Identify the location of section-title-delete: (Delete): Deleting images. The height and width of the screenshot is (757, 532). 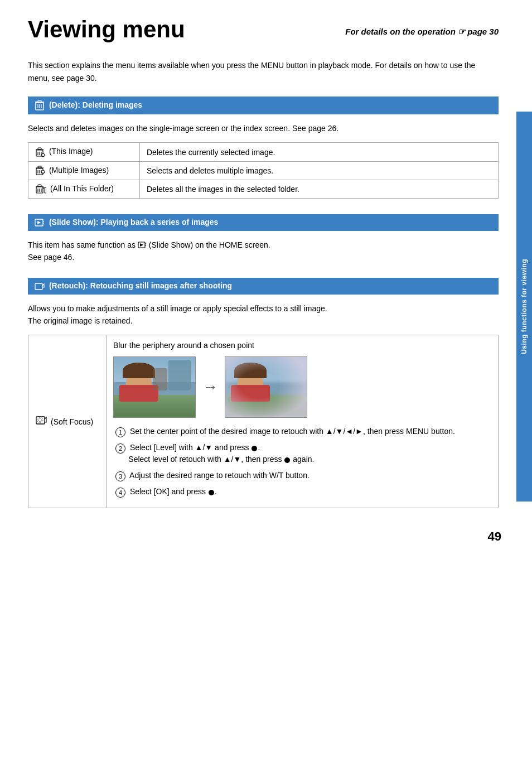
(88, 105).